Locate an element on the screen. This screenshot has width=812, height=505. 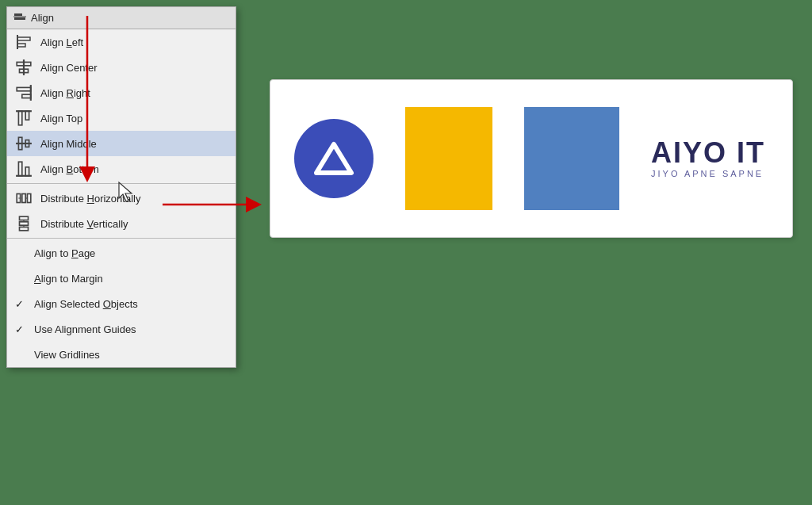
align-center-label: Align Center is located at coordinates (69, 68).